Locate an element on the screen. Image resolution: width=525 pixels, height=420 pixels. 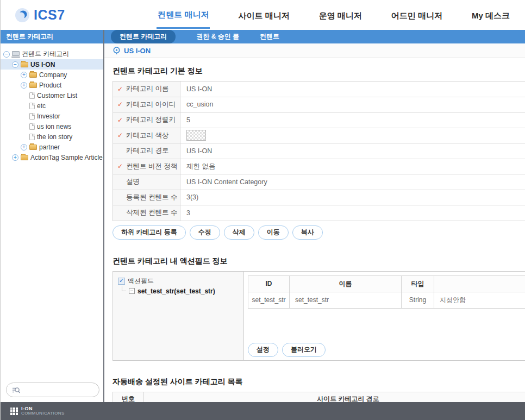
field-label: 카테고리 아이디 is located at coordinates (151, 104).